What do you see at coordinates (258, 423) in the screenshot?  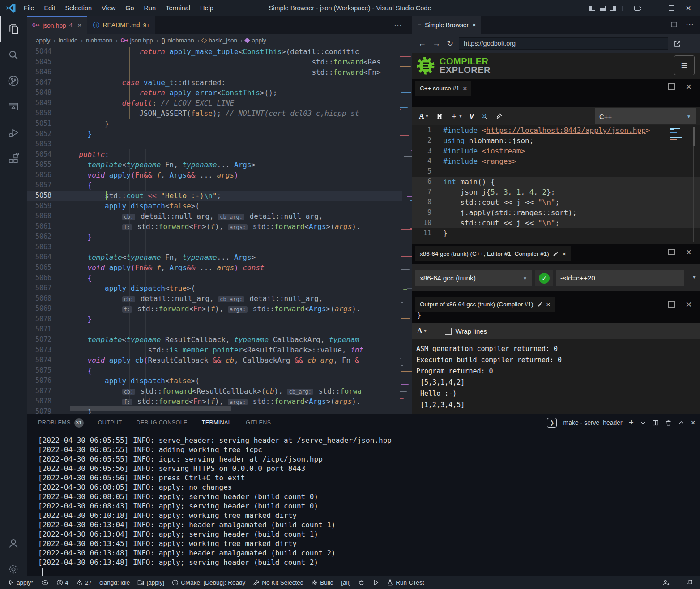 I see `panel-tab-gitlens: GITLENS` at bounding box center [258, 423].